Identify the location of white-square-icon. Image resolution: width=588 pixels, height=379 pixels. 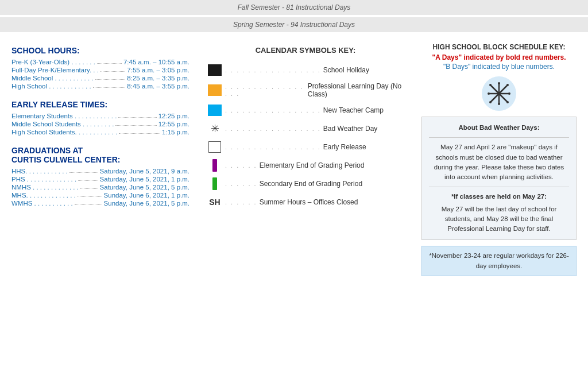
(215, 147).